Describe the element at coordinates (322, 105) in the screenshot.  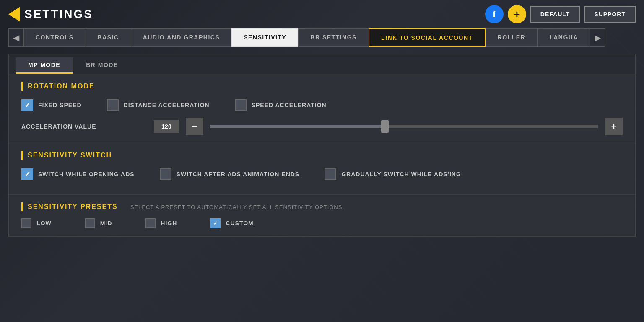
I see `rotation-options-row: FIXED SPEED DISTANCE ACCELERATION SPEED …` at that location.